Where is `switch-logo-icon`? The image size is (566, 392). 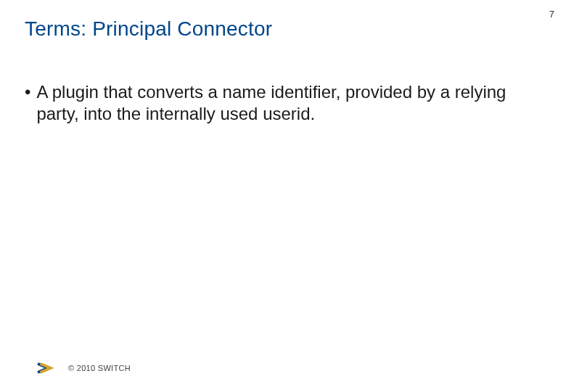 switch-logo-icon is located at coordinates (47, 368).